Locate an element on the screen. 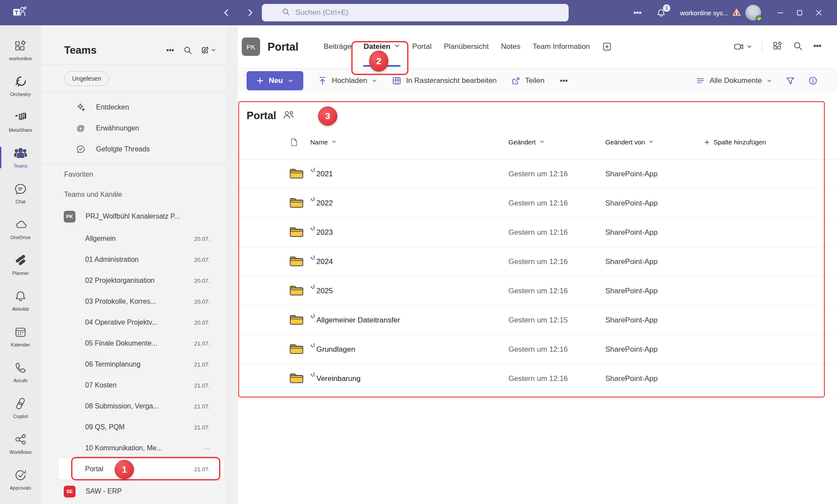  sidebar-channel: 05 Finale Dokumente... 21.07. is located at coordinates (134, 343).